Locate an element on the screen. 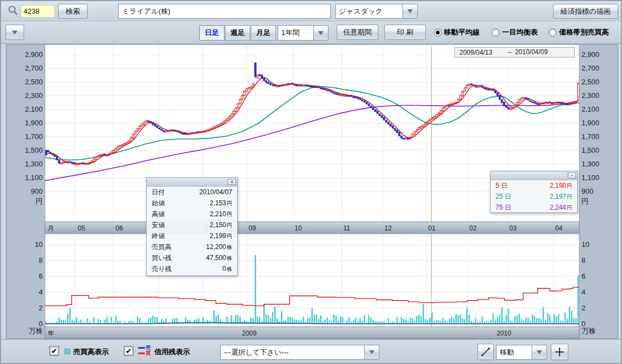 This screenshot has width=622, height=364. svg-text: 04 is located at coordinates (559, 228).